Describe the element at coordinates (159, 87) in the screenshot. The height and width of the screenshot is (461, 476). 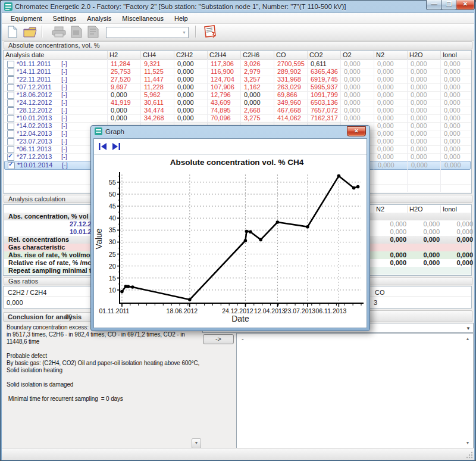
I see `value-cell: 11,228` at that location.